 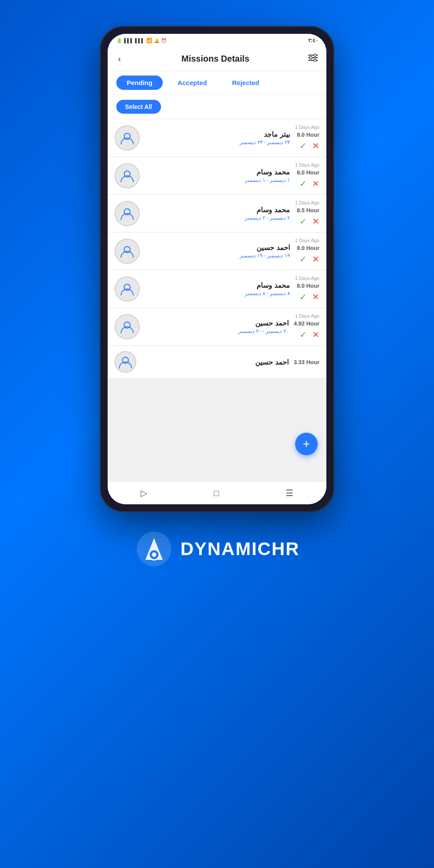 What do you see at coordinates (217, 493) in the screenshot?
I see `bottom-nav: ▷ □ ☰` at bounding box center [217, 493].